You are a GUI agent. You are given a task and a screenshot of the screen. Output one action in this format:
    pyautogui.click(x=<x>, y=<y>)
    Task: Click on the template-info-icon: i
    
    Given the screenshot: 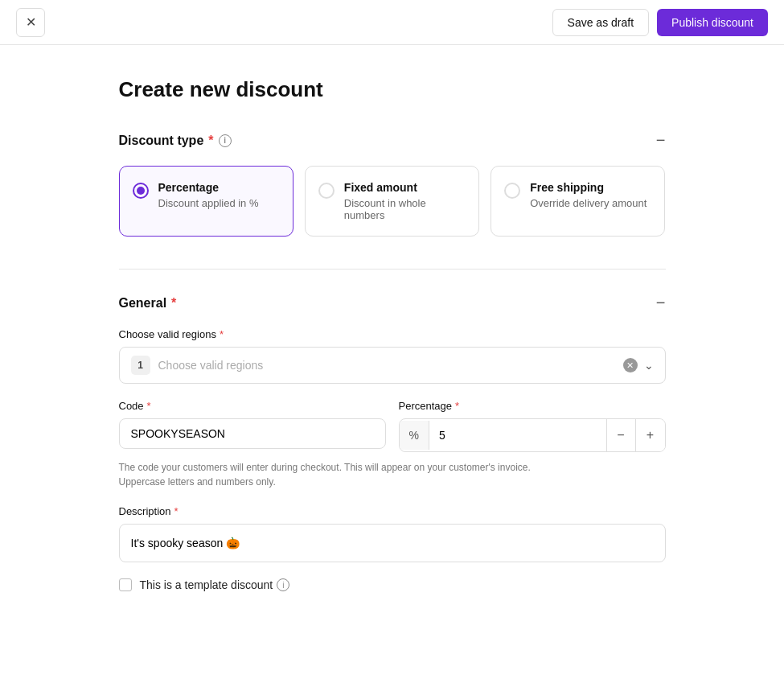 What is the action you would take?
    pyautogui.click(x=283, y=585)
    